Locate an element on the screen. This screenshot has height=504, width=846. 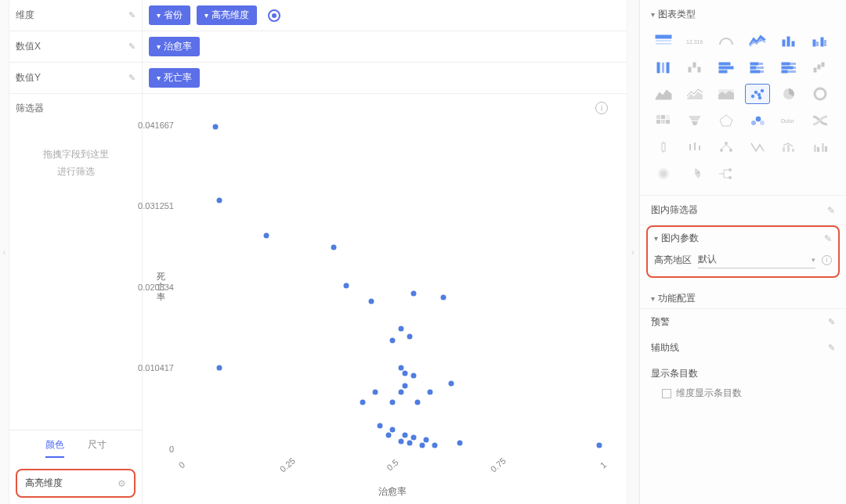
chart-type-radar is located at coordinates (726, 121).